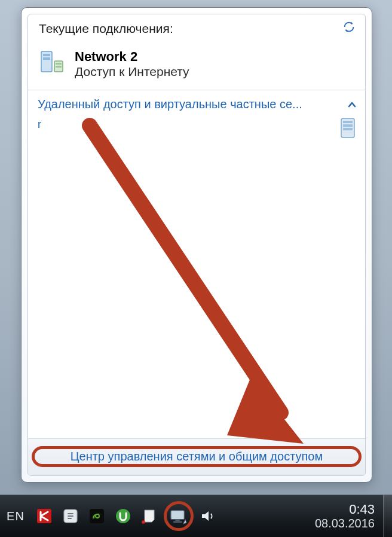 The height and width of the screenshot is (537, 392). What do you see at coordinates (170, 104) in the screenshot?
I see `vpn-section-label: Удаленный доступ и виртуальные частные с…` at bounding box center [170, 104].